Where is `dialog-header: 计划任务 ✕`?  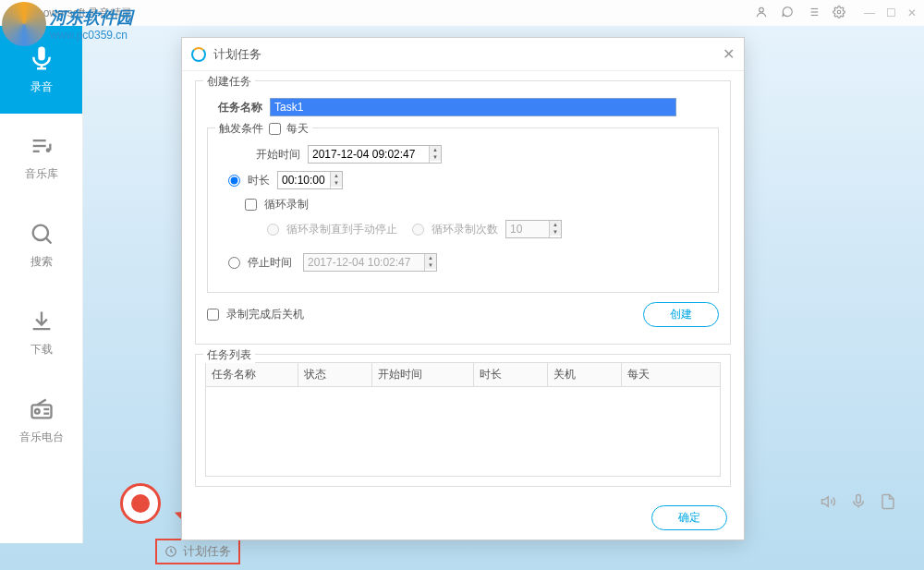 dialog-header: 计划任务 ✕ is located at coordinates (463, 55).